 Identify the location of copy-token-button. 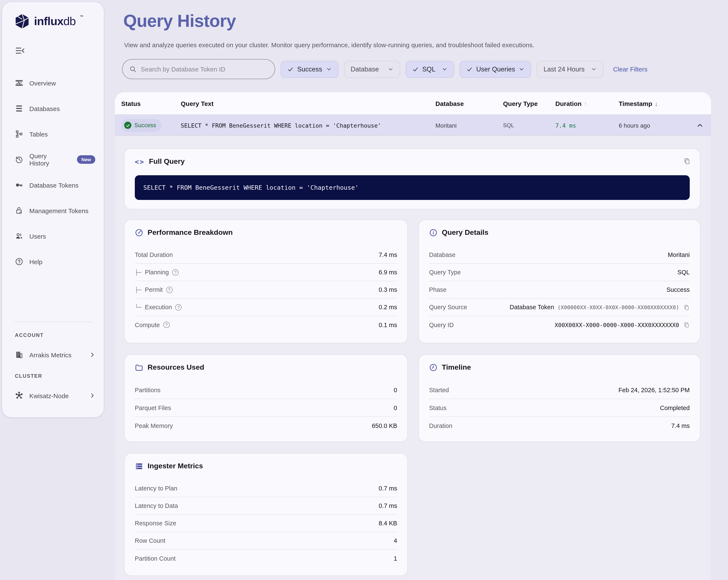
(687, 307).